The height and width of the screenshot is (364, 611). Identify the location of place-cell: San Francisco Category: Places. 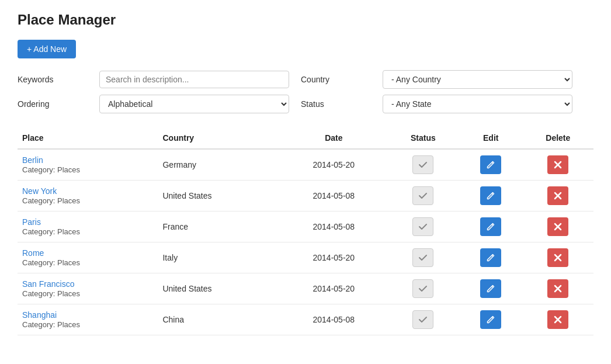
(88, 289).